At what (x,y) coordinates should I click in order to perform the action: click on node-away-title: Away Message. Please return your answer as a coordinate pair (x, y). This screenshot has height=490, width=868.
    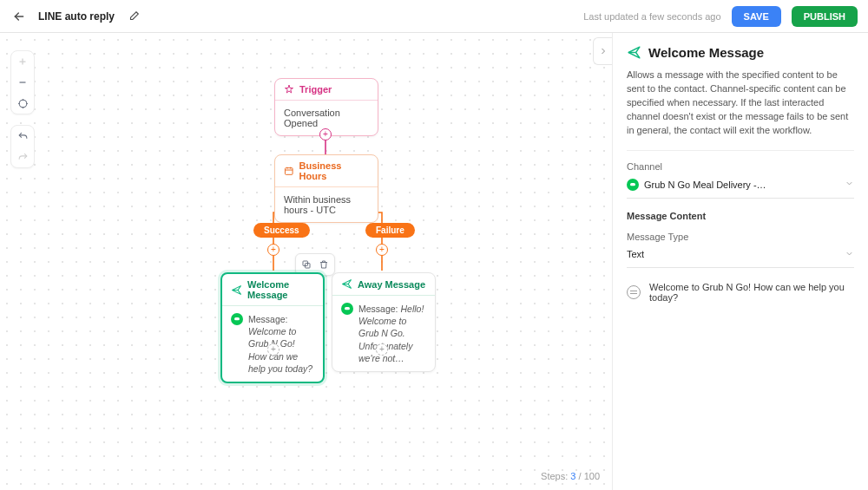
    Looking at the image, I should click on (391, 284).